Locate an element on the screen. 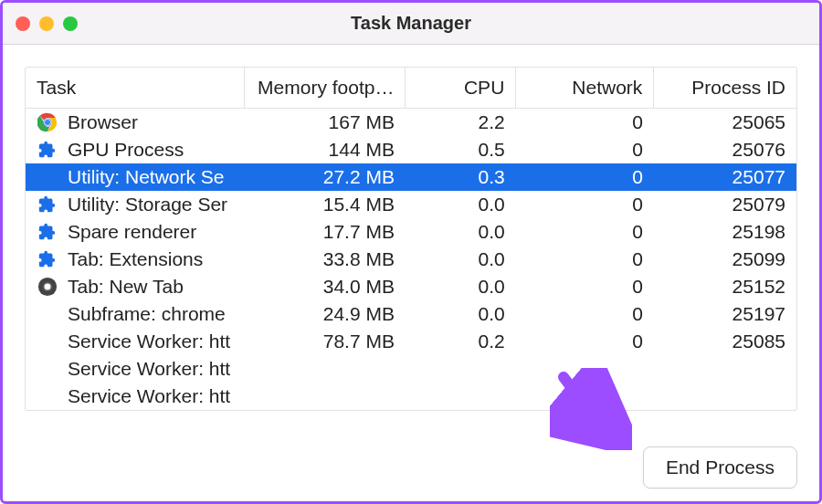 This screenshot has height=504, width=822. cell-pid: 25152 is located at coordinates (725, 287).